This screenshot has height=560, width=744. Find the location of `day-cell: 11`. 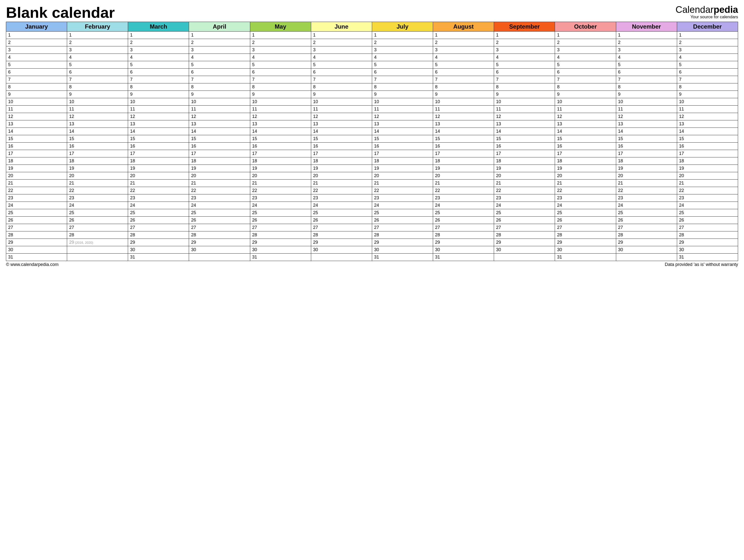

day-cell: 11 is located at coordinates (402, 109).